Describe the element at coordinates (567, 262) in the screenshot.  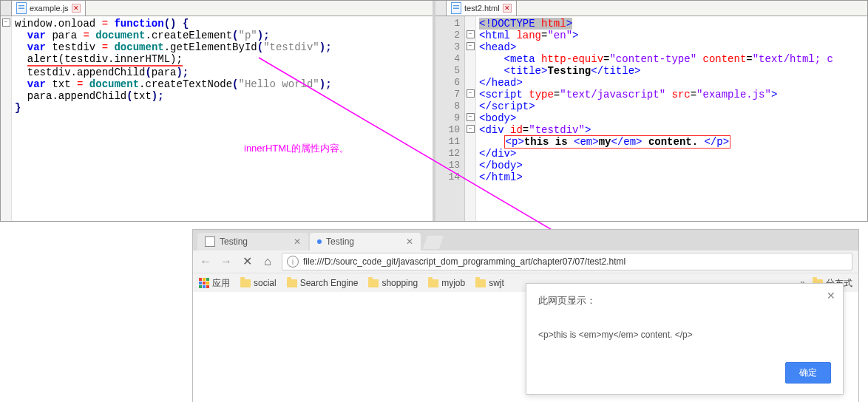
I see `url-input: i file:///D:/sourc_code_git/javascript_d…` at that location.